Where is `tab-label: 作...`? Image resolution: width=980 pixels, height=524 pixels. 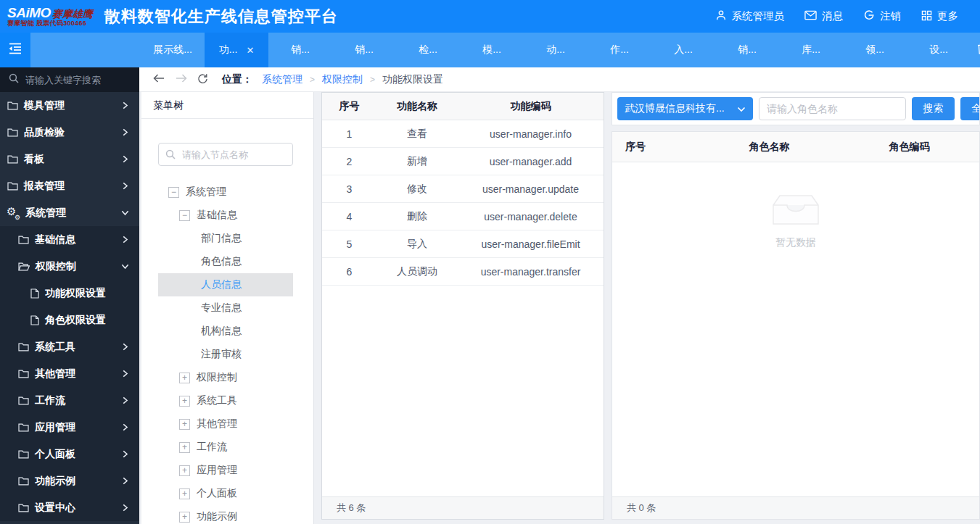 tab-label: 作... is located at coordinates (619, 50).